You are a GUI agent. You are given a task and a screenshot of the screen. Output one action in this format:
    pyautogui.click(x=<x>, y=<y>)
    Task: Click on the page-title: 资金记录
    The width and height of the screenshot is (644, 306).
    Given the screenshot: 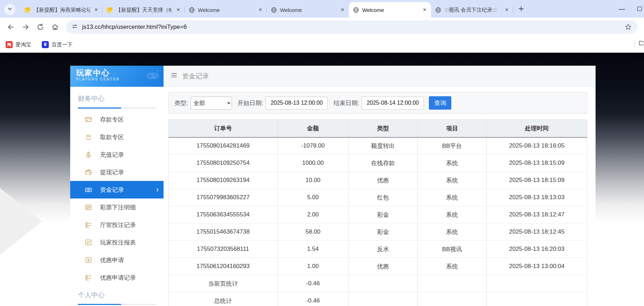 What is the action you would take?
    pyautogui.click(x=195, y=76)
    